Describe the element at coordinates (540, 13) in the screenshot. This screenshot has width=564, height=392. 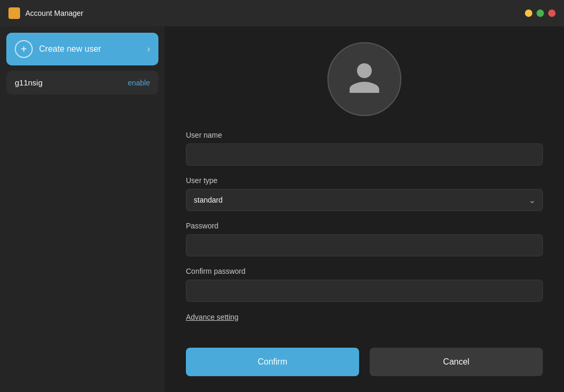
I see `maximize-button` at that location.